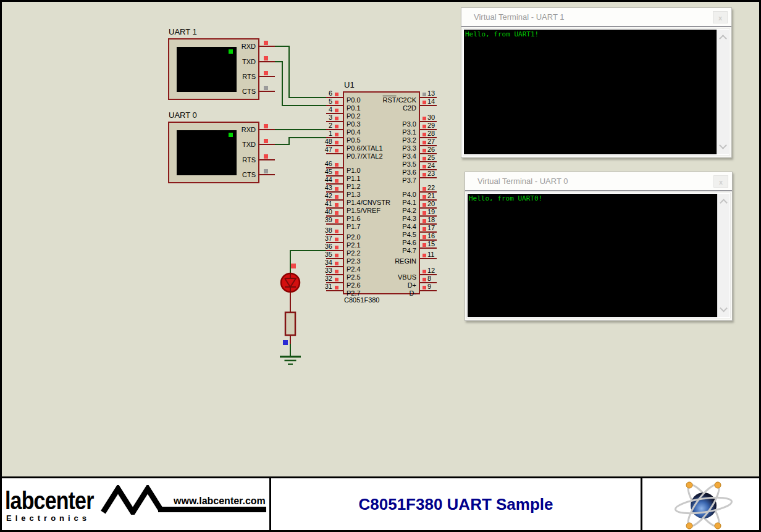 Image resolution: width=761 pixels, height=532 pixels. Describe the element at coordinates (701, 505) in the screenshot. I see `proteus-atom-logo` at that location.